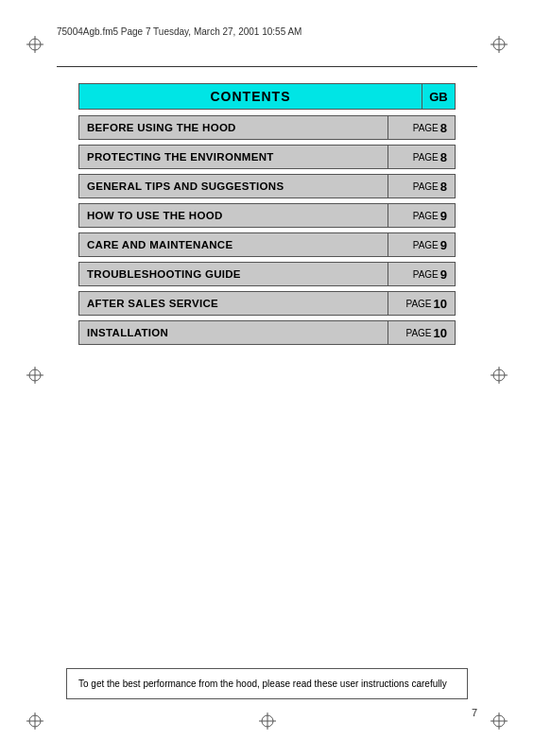  I want to click on toc-page-4: PAGE 9, so click(422, 245).